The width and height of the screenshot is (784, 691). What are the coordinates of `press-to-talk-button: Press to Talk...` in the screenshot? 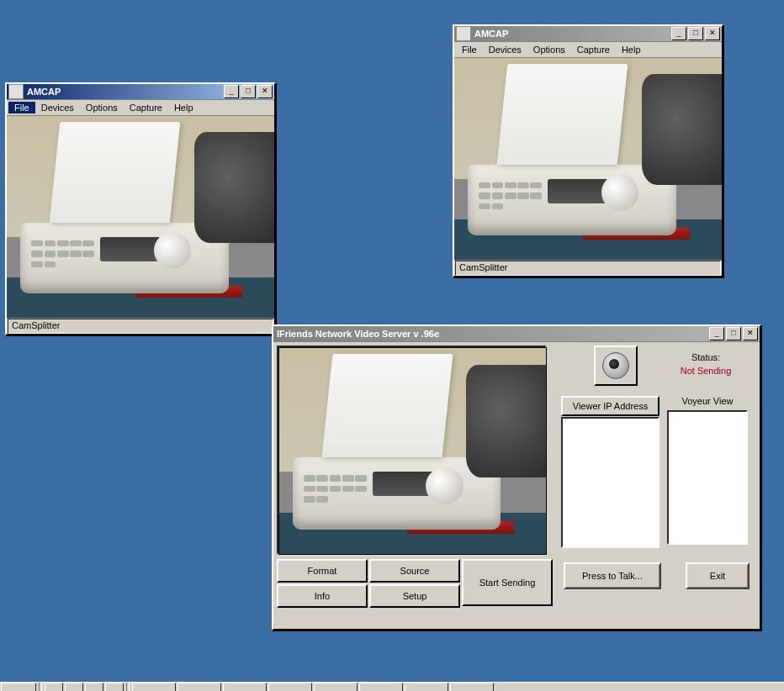 It's located at (612, 576).